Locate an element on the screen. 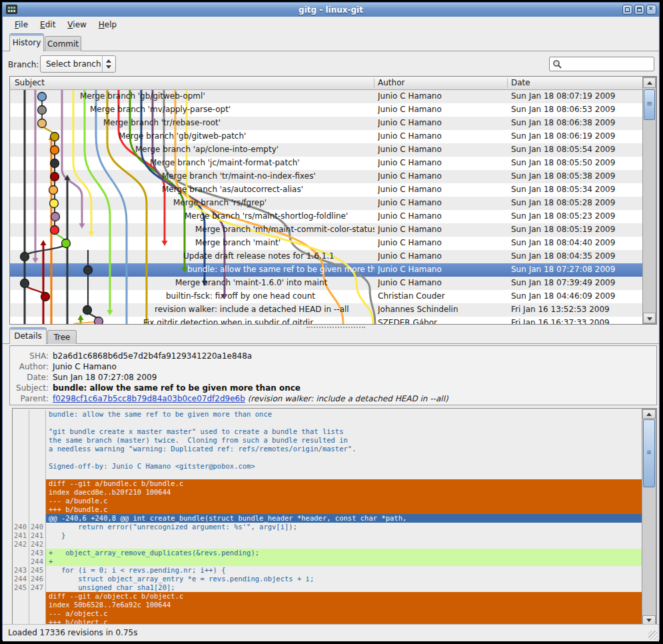 The image size is (663, 644). commit-row: Fix gitdir detection when in subdir of g… is located at coordinates (327, 320).